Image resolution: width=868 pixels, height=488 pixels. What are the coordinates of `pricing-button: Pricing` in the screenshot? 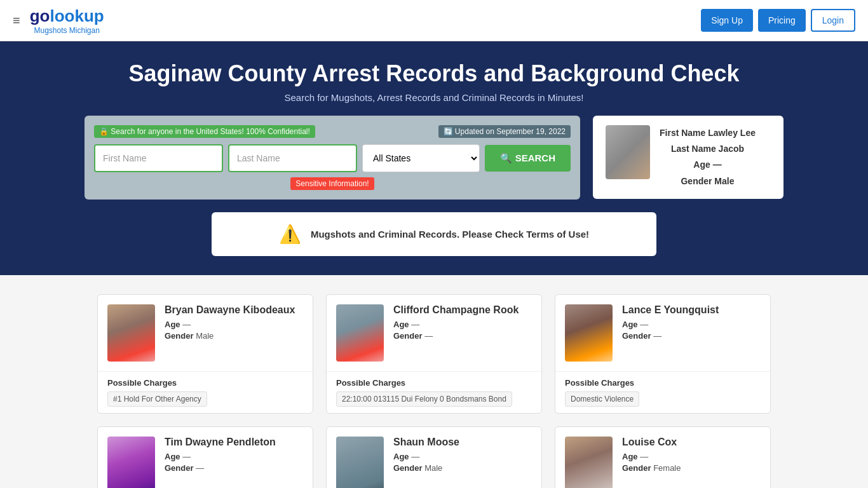 It's located at (782, 20).